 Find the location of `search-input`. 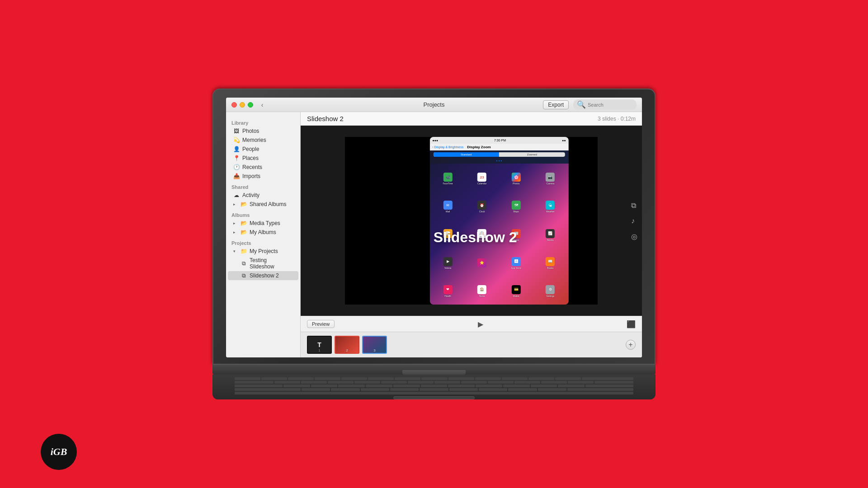

search-input is located at coordinates (610, 105).